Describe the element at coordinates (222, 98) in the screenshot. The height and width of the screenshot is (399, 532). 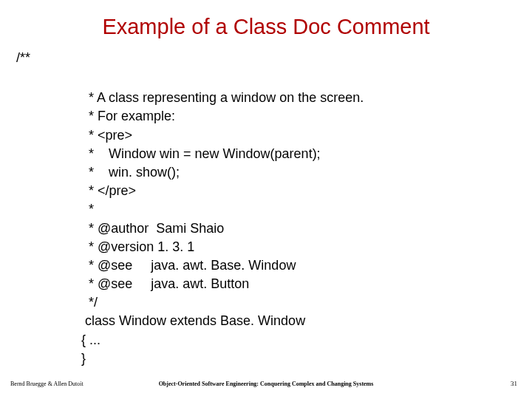
I see `code-line: * A class representing a window on the s…` at that location.